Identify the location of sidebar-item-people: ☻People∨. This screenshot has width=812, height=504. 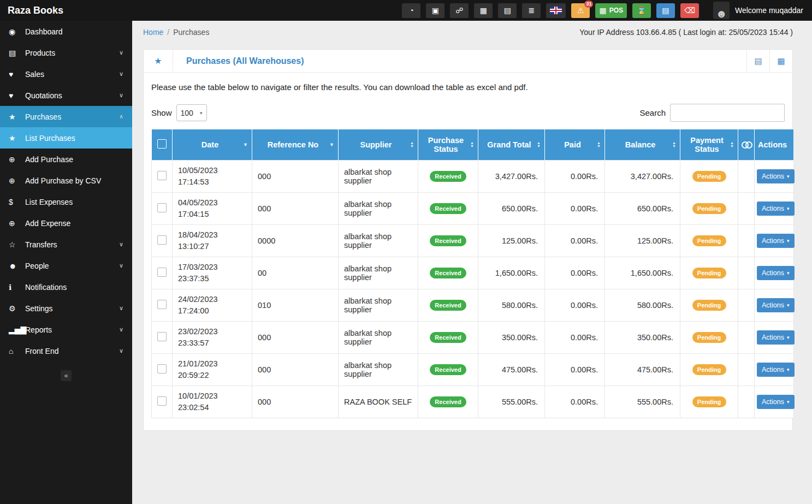
(66, 265).